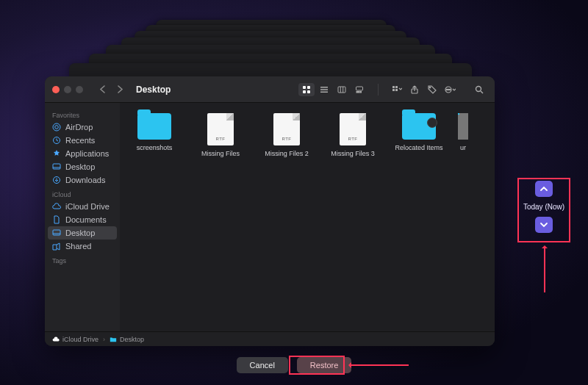 This screenshot has width=588, height=385. Describe the element at coordinates (353, 135) in the screenshot. I see `file-item: RTF Missing Files 3` at that location.